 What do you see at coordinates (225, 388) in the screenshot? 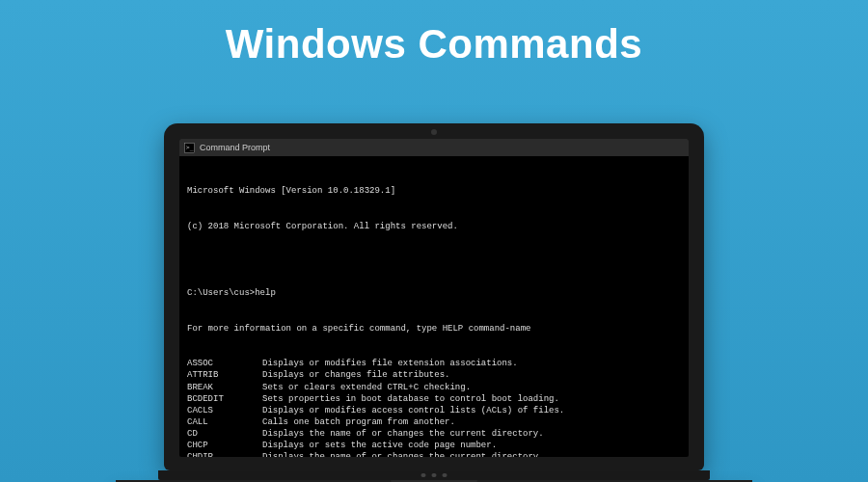
I see `command-name: BREAK` at bounding box center [225, 388].